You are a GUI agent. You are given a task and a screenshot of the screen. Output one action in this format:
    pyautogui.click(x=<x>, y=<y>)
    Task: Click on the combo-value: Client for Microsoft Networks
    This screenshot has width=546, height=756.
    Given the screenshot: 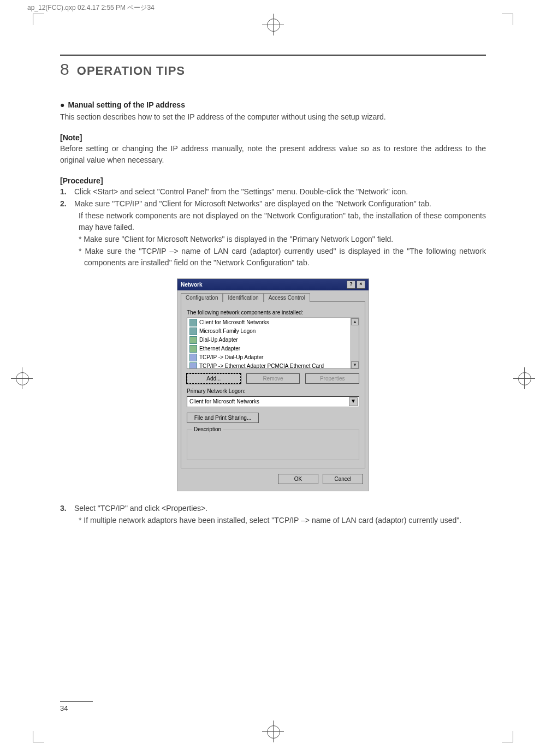 What is the action you would take?
    pyautogui.click(x=224, y=402)
    